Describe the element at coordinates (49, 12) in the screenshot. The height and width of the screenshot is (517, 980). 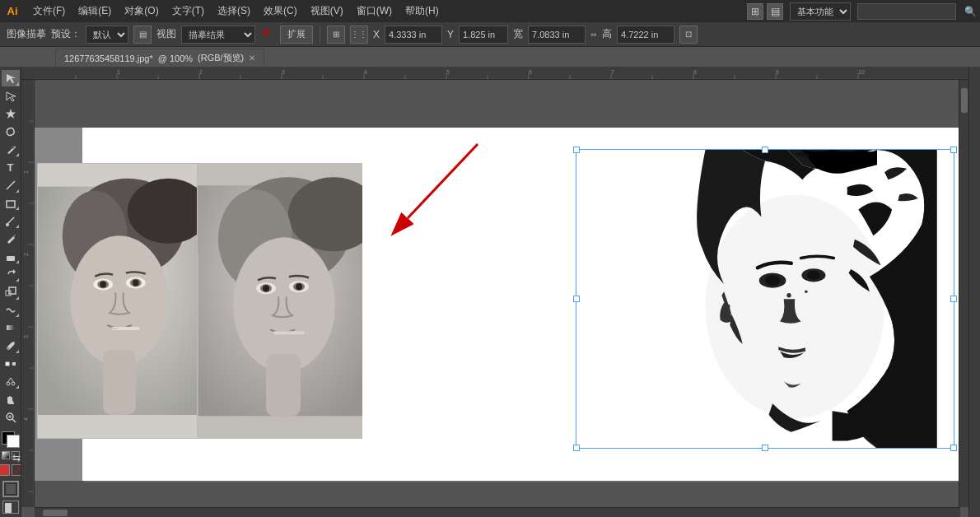
I see `menu-file: 文件(F)` at that location.